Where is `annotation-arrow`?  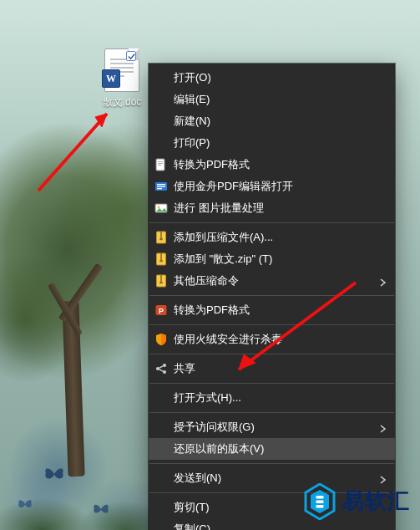 annotation-arrow is located at coordinates (80, 149).